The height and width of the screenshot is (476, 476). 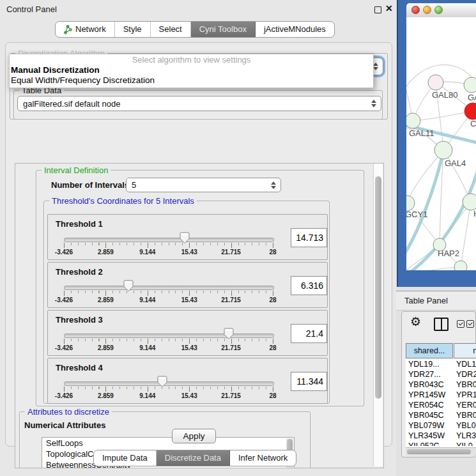 What do you see at coordinates (125, 458) in the screenshot?
I see `bottom-tab-impute-data: Impute Data` at bounding box center [125, 458].